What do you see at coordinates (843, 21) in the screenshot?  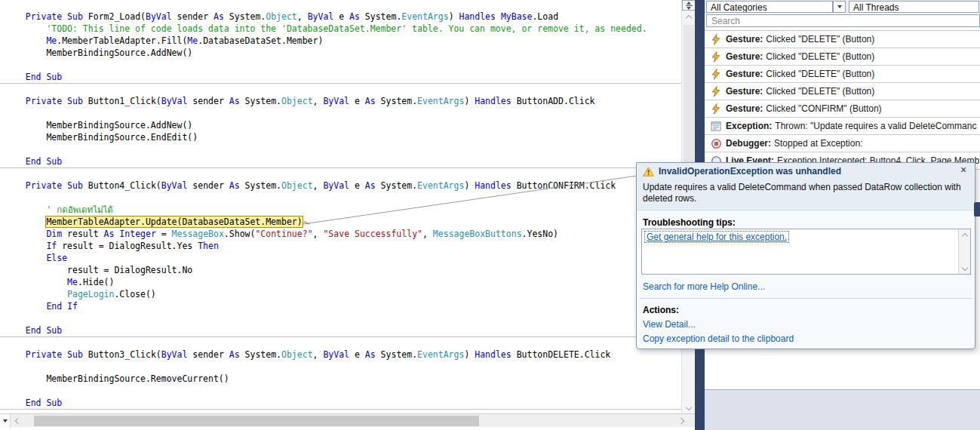 I see `search-input` at bounding box center [843, 21].